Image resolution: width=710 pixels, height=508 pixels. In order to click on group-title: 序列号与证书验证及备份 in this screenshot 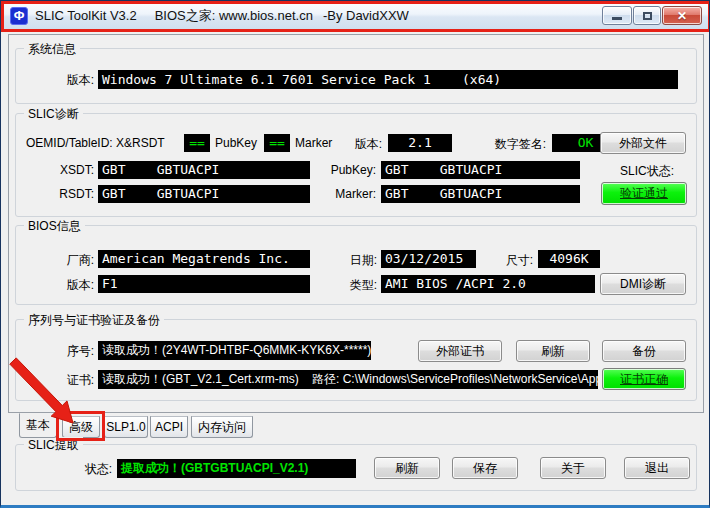, I will do `click(94, 320)`.